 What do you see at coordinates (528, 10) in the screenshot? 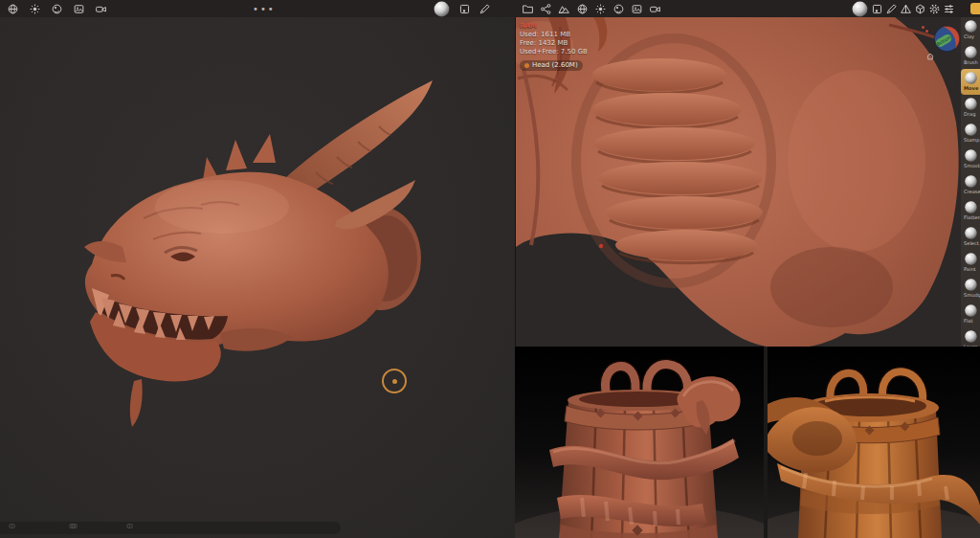
I see `folder-icon` at bounding box center [528, 10].